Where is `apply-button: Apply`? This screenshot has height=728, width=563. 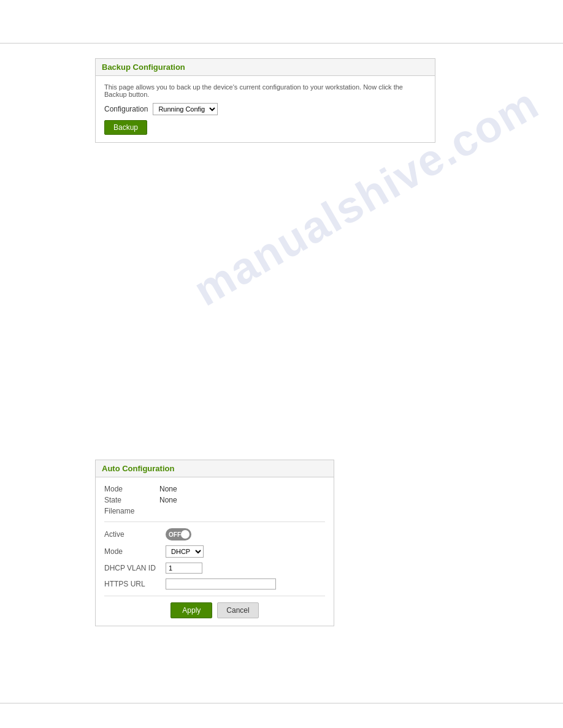
apply-button: Apply is located at coordinates (191, 610).